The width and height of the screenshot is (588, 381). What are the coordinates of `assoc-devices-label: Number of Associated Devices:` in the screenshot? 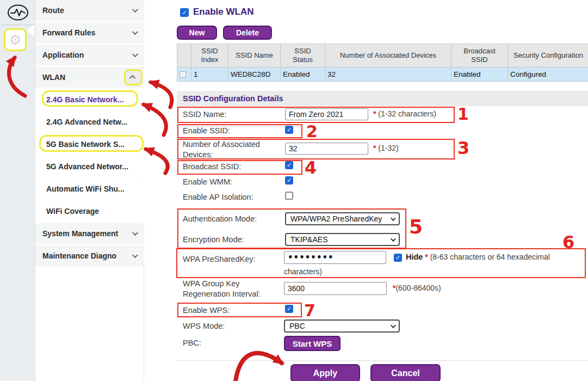 It's located at (231, 150).